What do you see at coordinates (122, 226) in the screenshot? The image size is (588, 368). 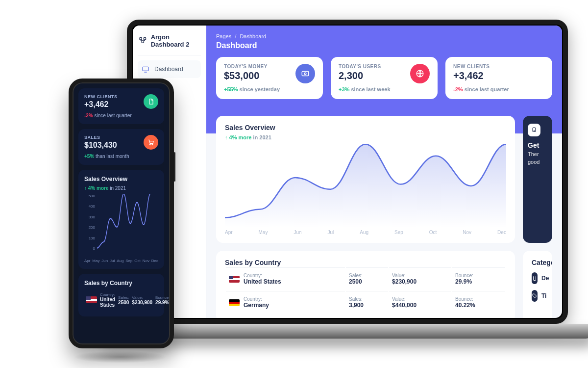 I see `sales-line-chart: 5004003002001000` at bounding box center [122, 226].